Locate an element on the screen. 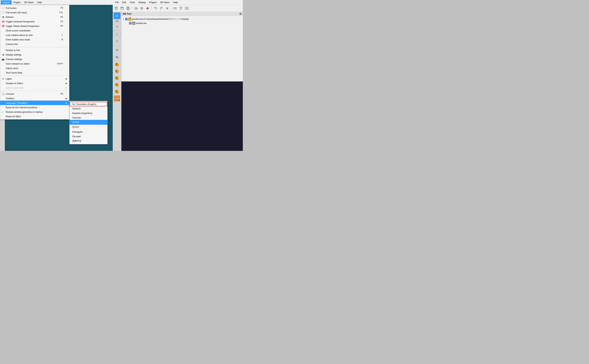 This screenshot has height=364, width=589. menu-item-reset-vbos: Reset all VBOs is located at coordinates (35, 117).